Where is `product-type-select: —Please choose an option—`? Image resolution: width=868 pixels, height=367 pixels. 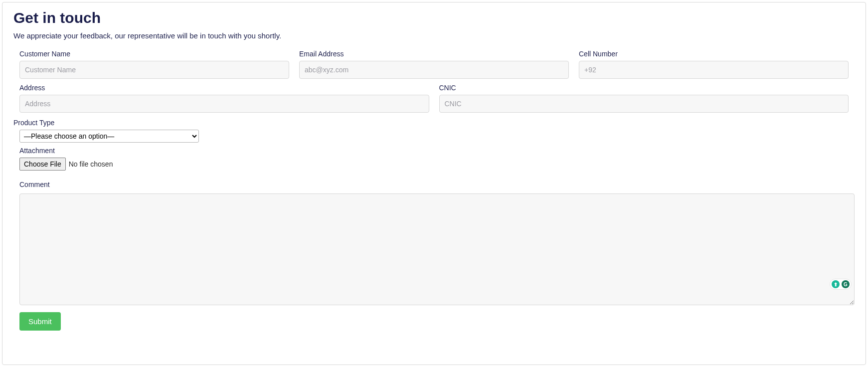 product-type-select: —Please choose an option— is located at coordinates (109, 136).